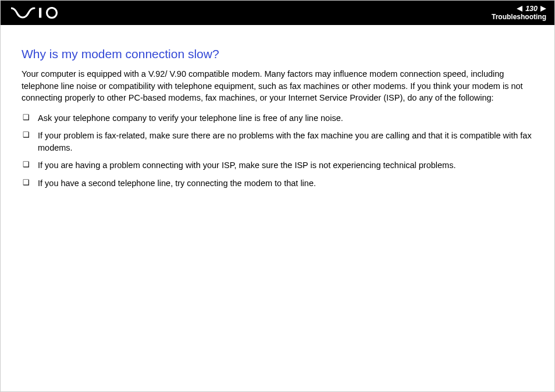 This screenshot has height=392, width=555. I want to click on nav-next-icon, so click(543, 9).